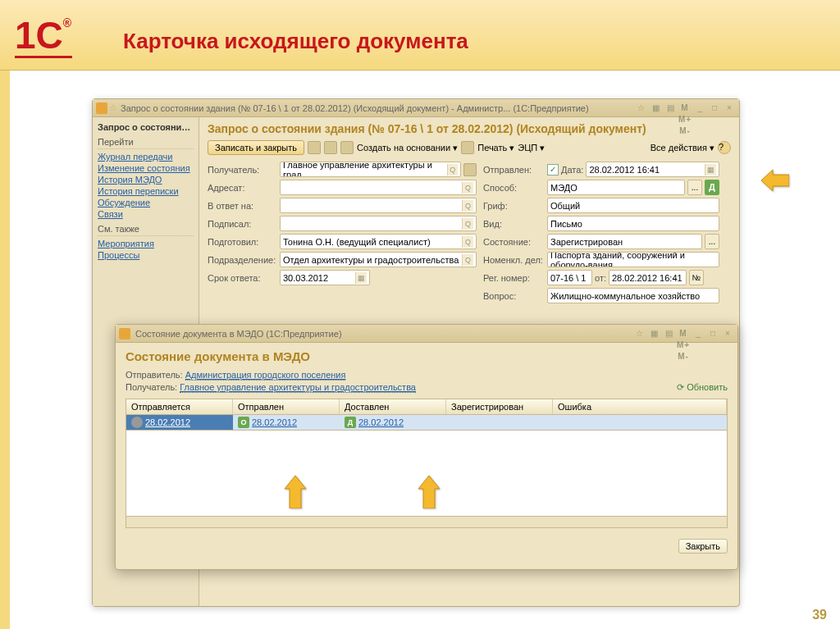 The image size is (840, 629). What do you see at coordinates (256, 148) in the screenshot?
I see `save-close-button: Записать и закрыть` at bounding box center [256, 148].